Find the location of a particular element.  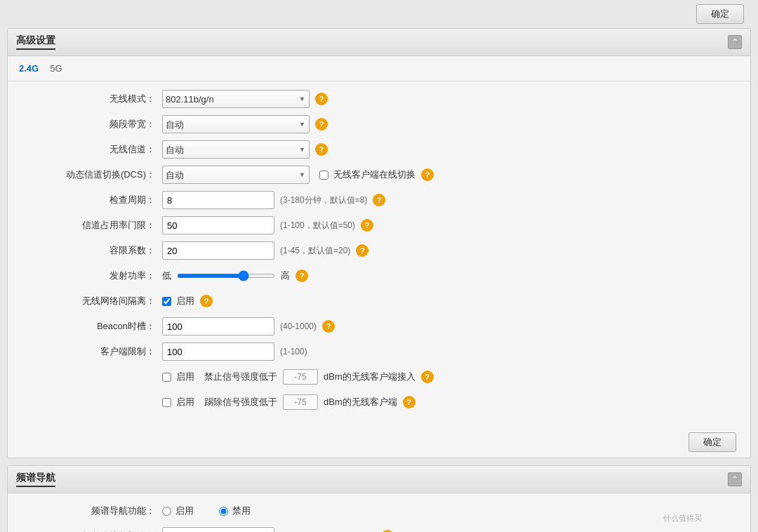

dcs-label: 动态信道切换(DCS)： is located at coordinates (92, 175).